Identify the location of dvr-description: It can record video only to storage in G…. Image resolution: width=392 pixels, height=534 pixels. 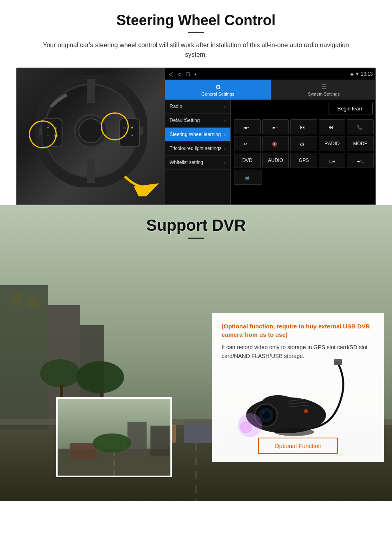
(298, 352).